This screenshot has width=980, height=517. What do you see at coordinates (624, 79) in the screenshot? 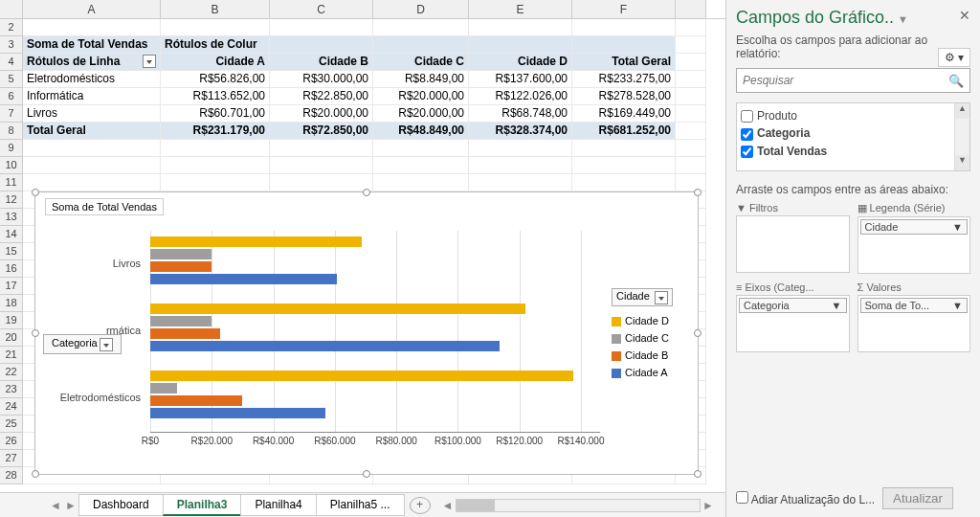
I see `cell: R$233.275,00` at bounding box center [624, 79].